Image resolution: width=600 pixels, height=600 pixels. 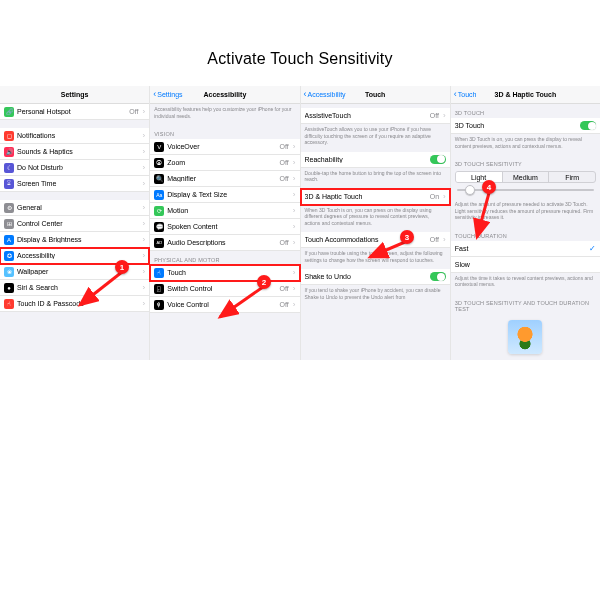 I want to click on shake-toggle, so click(x=438, y=276).